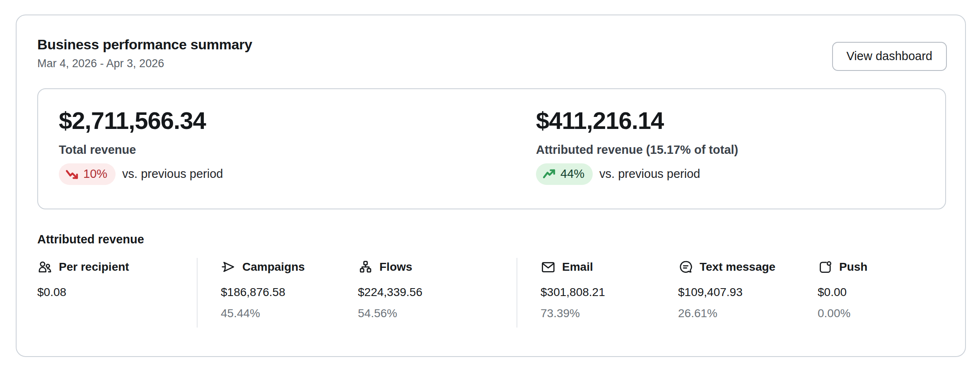  Describe the element at coordinates (297, 174) in the screenshot. I see `total-revenue-change-row: 10% vs. previous period` at that location.